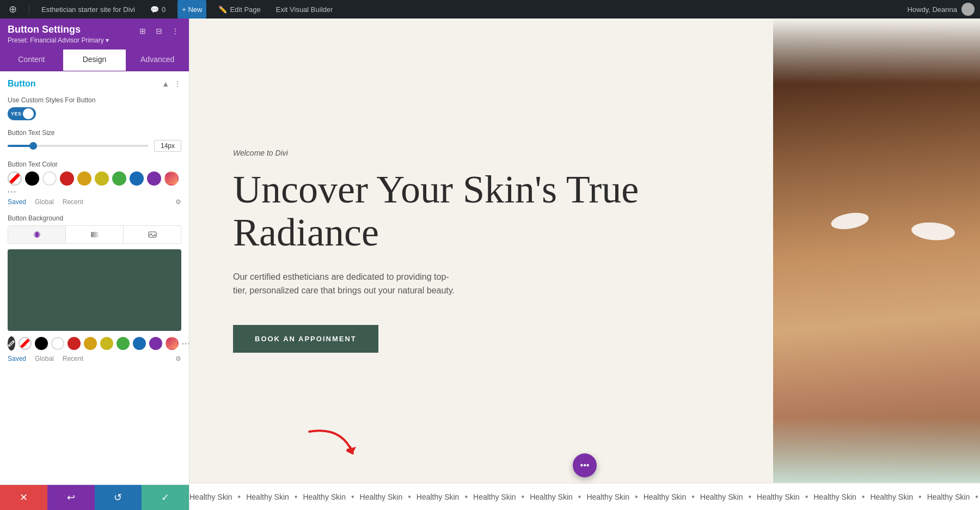  I want to click on bg-more-dots: •••, so click(185, 344).